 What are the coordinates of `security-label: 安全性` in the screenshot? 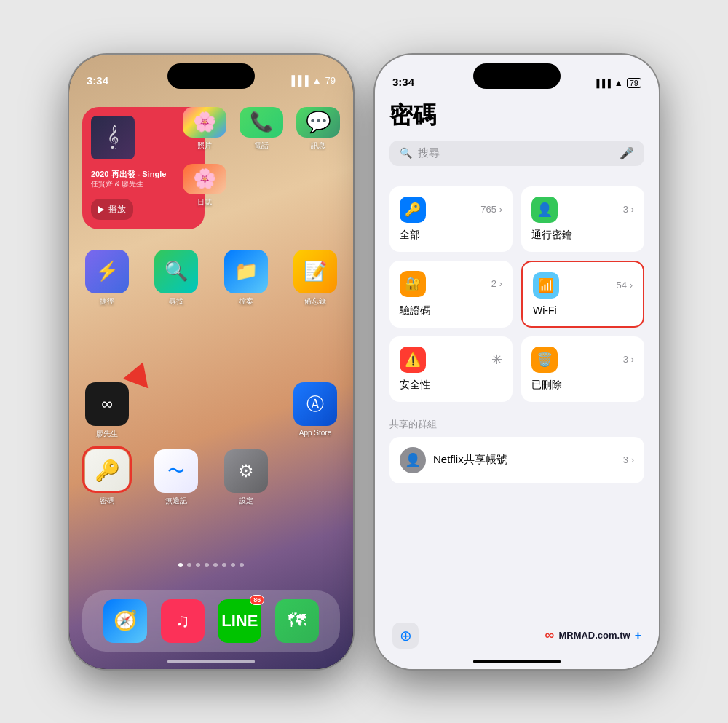 It's located at (451, 385).